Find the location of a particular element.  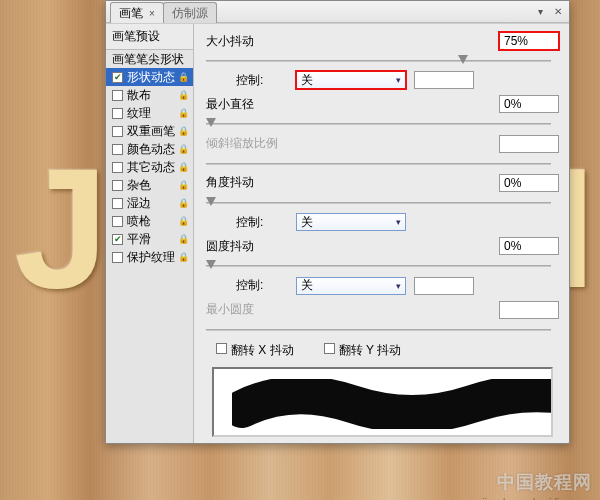

sidebar-item-label: 纹理 is located at coordinates (139, 114).